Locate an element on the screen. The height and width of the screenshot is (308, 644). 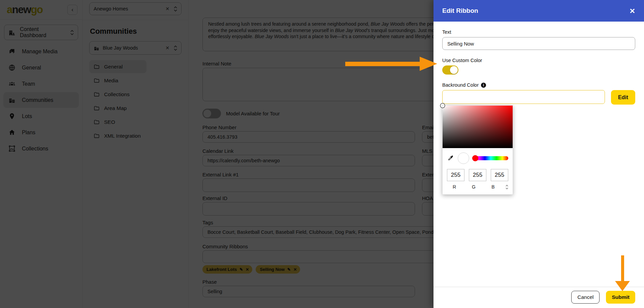
green-input is located at coordinates (478, 175).